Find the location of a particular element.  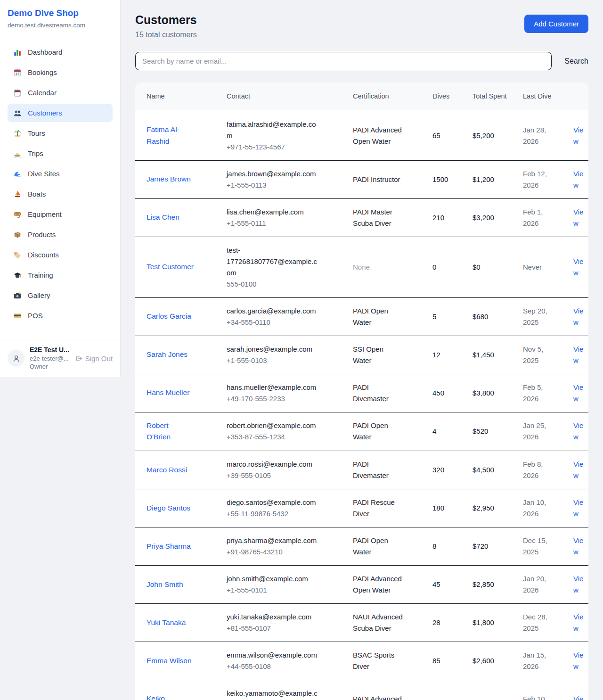

customer-total-spent: $680 is located at coordinates (481, 317).